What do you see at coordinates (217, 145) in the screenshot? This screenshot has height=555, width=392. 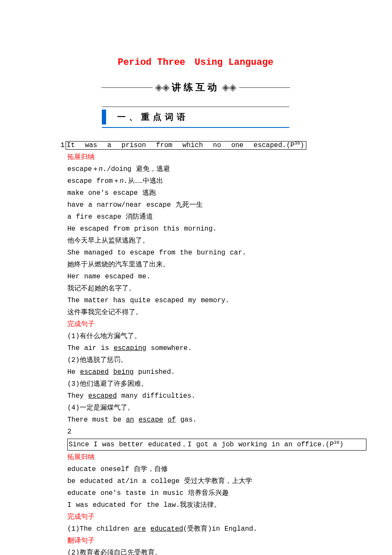 I see `item1-head: 1It was a prison from which no one escap…` at bounding box center [217, 145].